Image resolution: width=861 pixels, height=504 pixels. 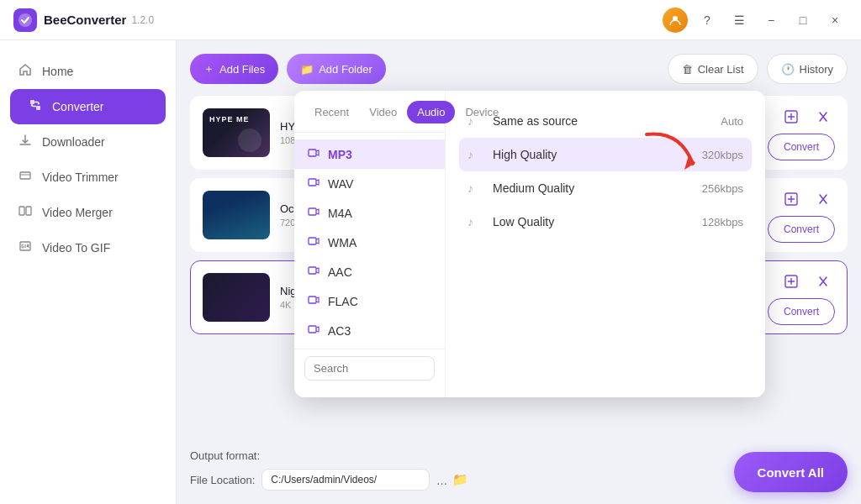 What do you see at coordinates (340, 331) in the screenshot?
I see `ac3-label: AC3` at bounding box center [340, 331].